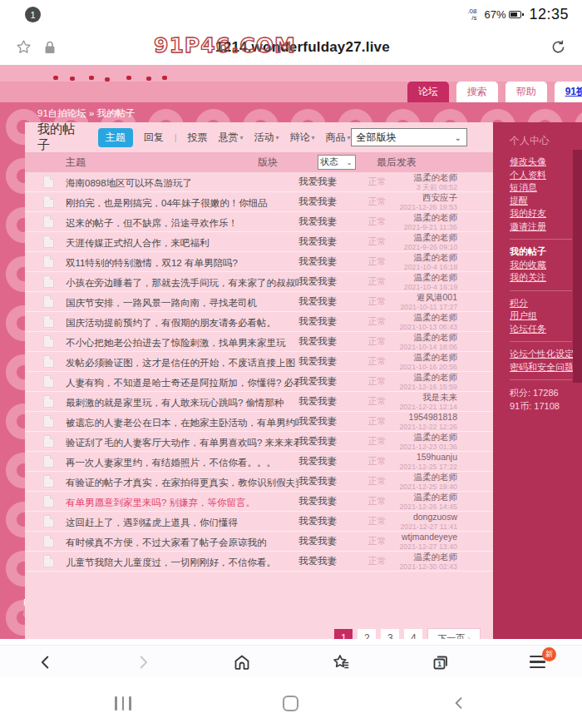 This screenshot has height=728, width=582. Describe the element at coordinates (545, 354) in the screenshot. I see `sidebar-item-personalization: 论坛个性化设定` at that location.